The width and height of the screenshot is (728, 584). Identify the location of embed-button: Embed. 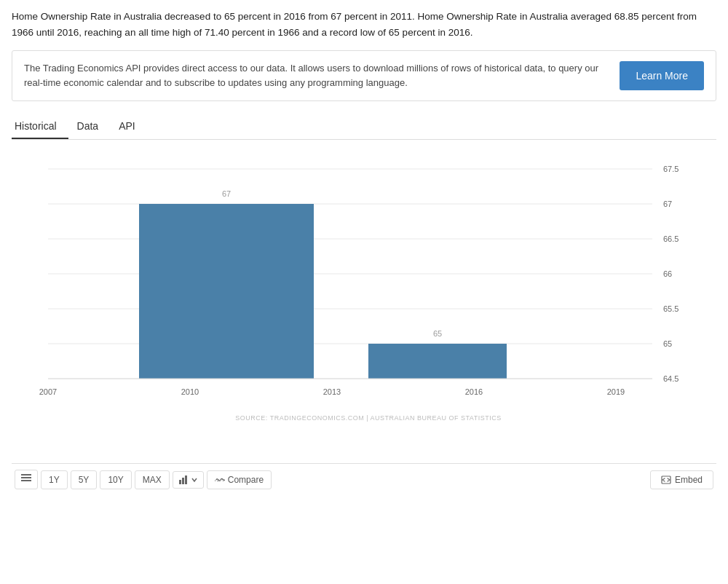
(681, 480).